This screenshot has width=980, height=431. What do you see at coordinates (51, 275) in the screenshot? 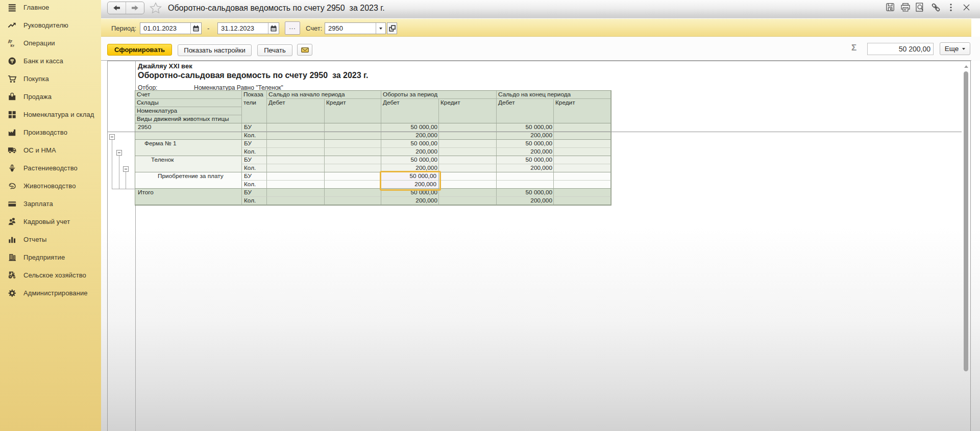
I see `sidebar-item-tractor: Сельское хозяйство` at bounding box center [51, 275].